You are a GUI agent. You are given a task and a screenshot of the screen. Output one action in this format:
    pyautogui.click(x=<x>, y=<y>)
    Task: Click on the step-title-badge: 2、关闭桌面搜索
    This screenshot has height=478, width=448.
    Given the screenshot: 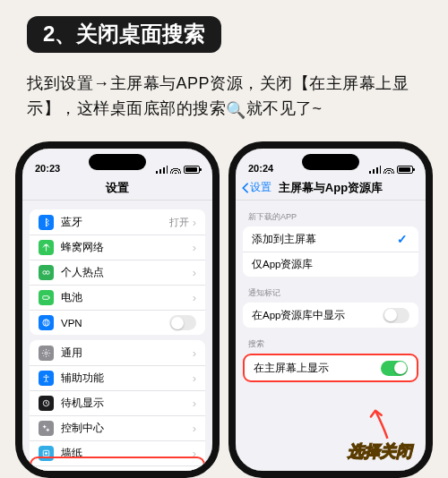 What is the action you would take?
    pyautogui.click(x=124, y=34)
    